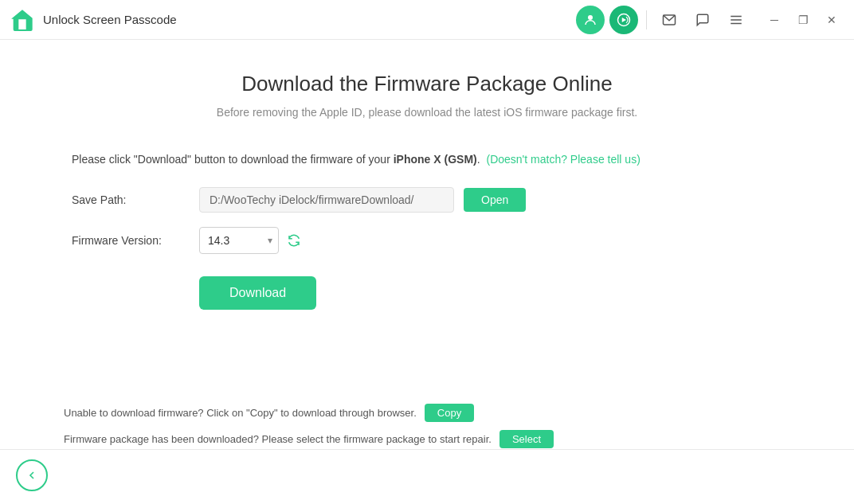  I want to click on save-path-value: D:/WooTechy iDelock/firmwareDownload/, so click(327, 200).